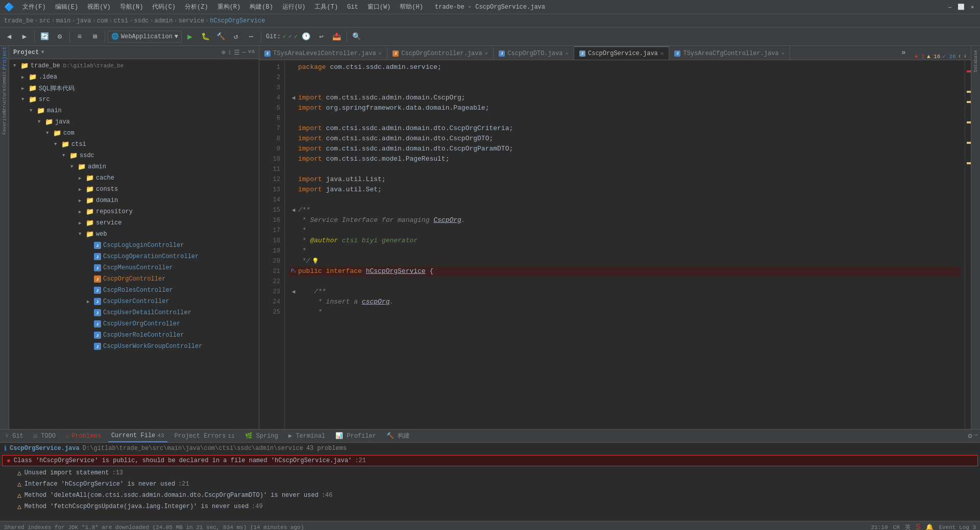 This screenshot has height=530, width=980. What do you see at coordinates (960, 56) in the screenshot?
I see `expand-editor-icon: ⬆` at bounding box center [960, 56].